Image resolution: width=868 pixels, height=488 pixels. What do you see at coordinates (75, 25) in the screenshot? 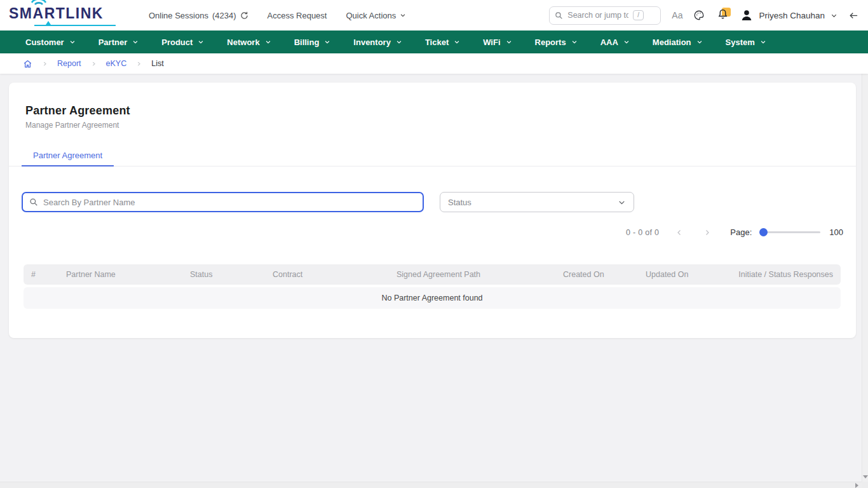
I see `logo-underline` at bounding box center [75, 25].